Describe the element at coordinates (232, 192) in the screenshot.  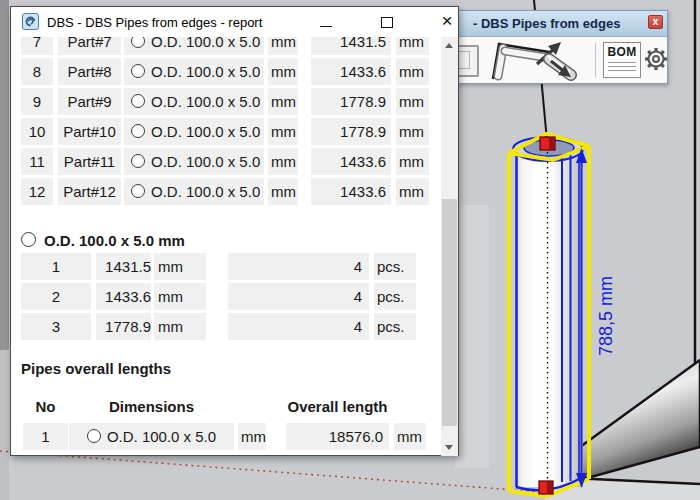
I see `table-row: 12 Part#12 O.D. 100.0 x 5.0 mm 1433.6 mm` at that location.